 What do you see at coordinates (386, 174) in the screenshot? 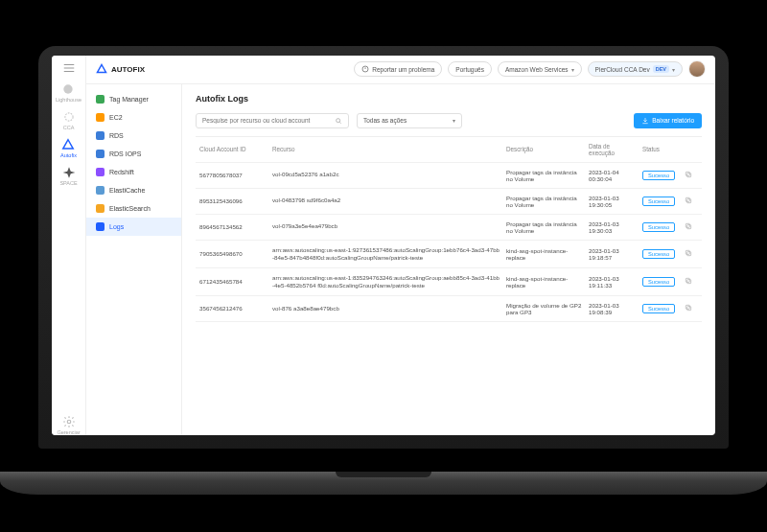
I see `cell-resource: vol-09cd5a52376 a1ab2c` at bounding box center [386, 174].